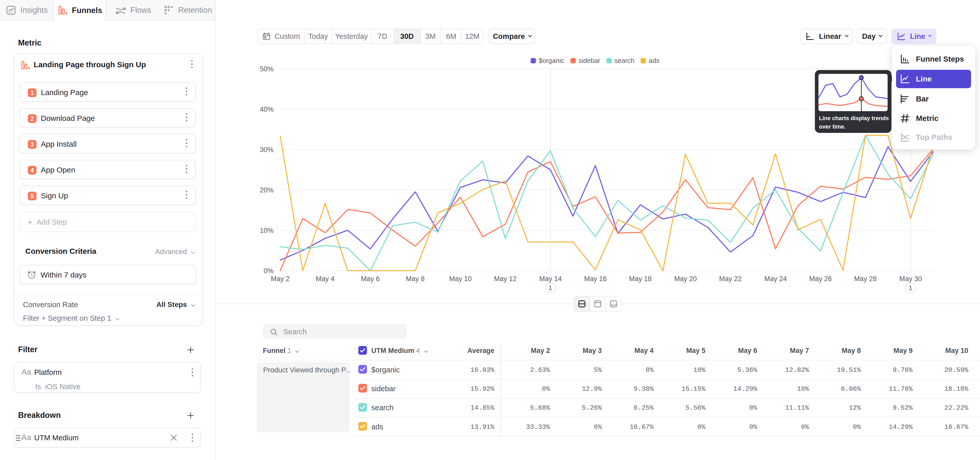  I want to click on svg-text: May 18, so click(641, 279).